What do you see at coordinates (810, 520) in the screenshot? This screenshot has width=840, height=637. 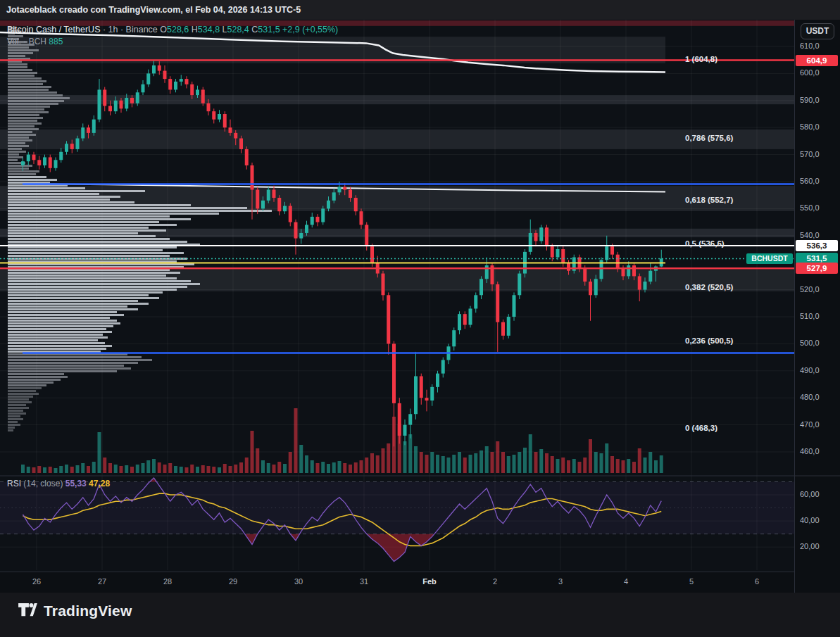 I see `rsi-tick-label: 40,00` at bounding box center [810, 520].